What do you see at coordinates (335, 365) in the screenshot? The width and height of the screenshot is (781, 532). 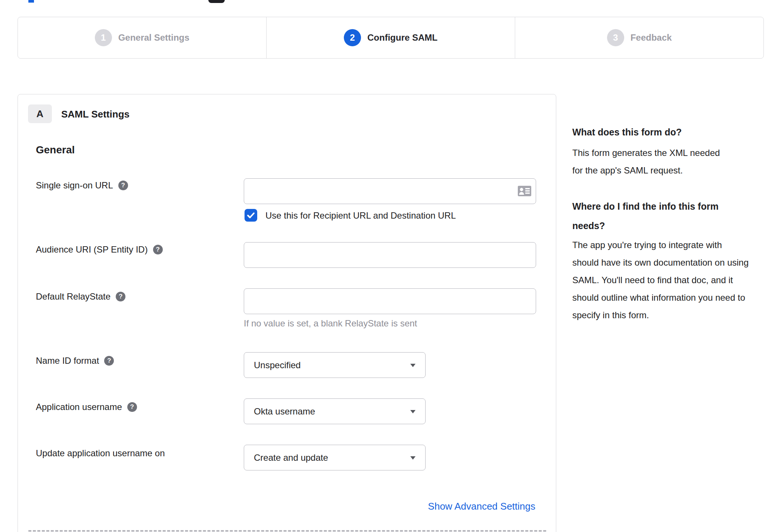 I see `name-id-format-select: Unspecified` at bounding box center [335, 365].